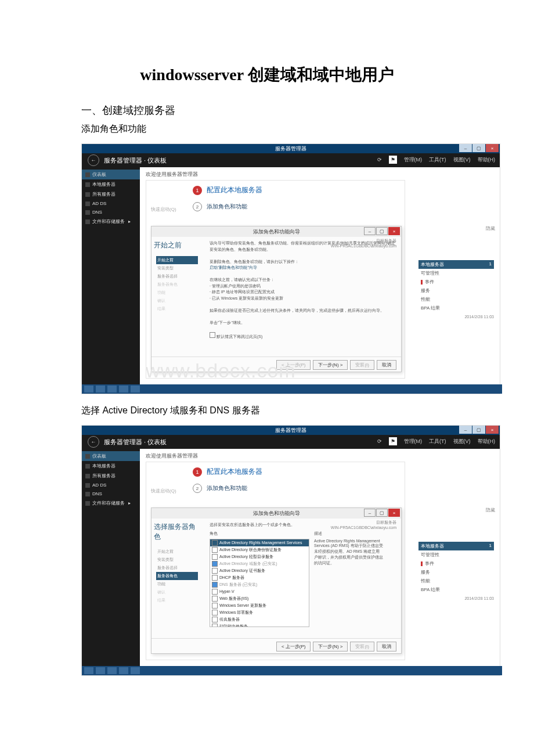 The height and width of the screenshot is (756, 534). Describe the element at coordinates (259, 599) in the screenshot. I see `role-iis: Web 服务器(IIS)` at that location.